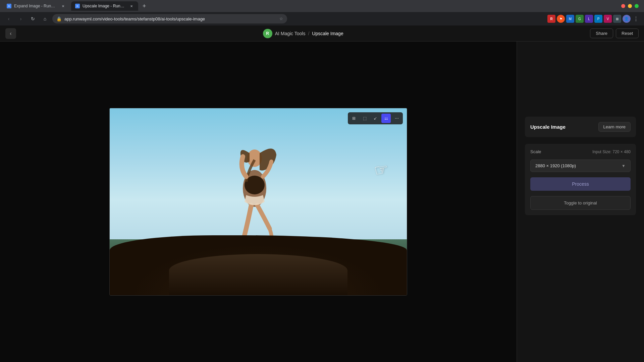 The width and height of the screenshot is (644, 362). I want to click on runway-logo-letter: R, so click(268, 34).